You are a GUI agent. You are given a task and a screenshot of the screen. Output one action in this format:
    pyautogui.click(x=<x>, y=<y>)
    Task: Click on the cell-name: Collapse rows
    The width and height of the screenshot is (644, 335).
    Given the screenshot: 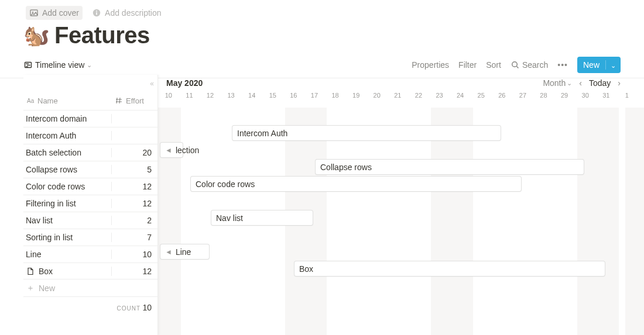 What is the action you would take?
    pyautogui.click(x=68, y=170)
    